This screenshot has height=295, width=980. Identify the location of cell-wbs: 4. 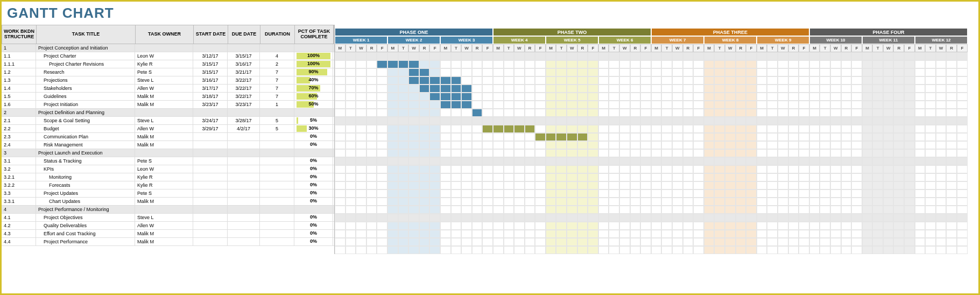
(19, 209).